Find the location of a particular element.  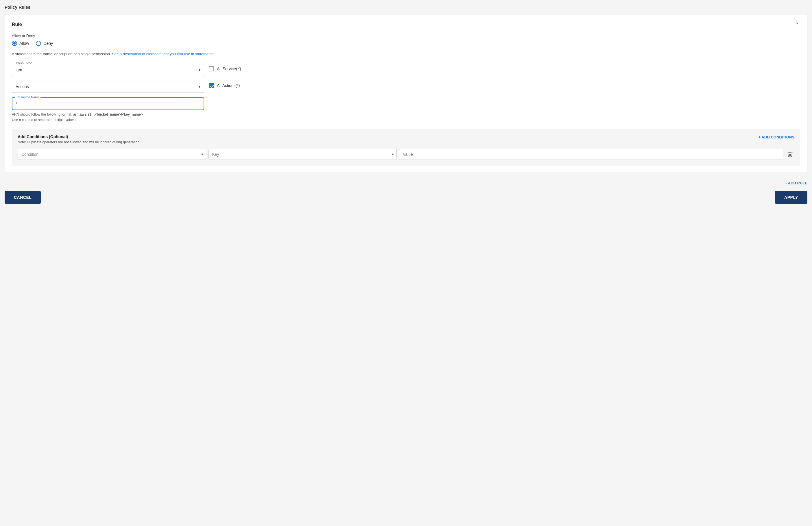

rule-title: Rule is located at coordinates (17, 25).